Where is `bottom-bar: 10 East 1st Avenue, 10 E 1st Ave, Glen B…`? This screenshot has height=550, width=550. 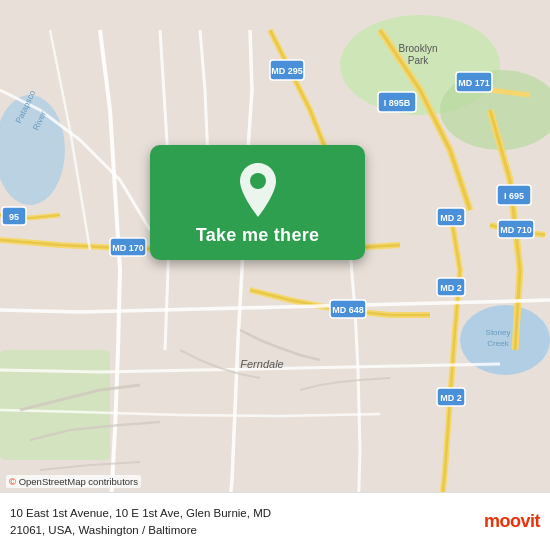
bottom-bar: 10 East 1st Avenue, 10 E 1st Ave, Glen B… is located at coordinates (275, 521).